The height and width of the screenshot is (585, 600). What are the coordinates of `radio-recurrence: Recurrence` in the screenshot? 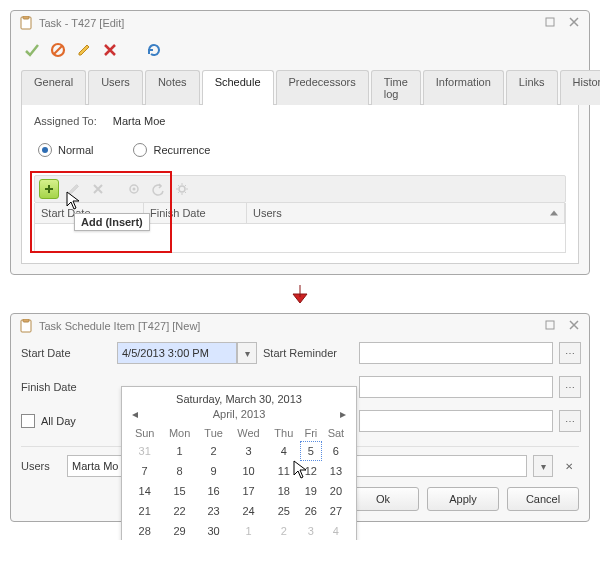 It's located at (172, 150).